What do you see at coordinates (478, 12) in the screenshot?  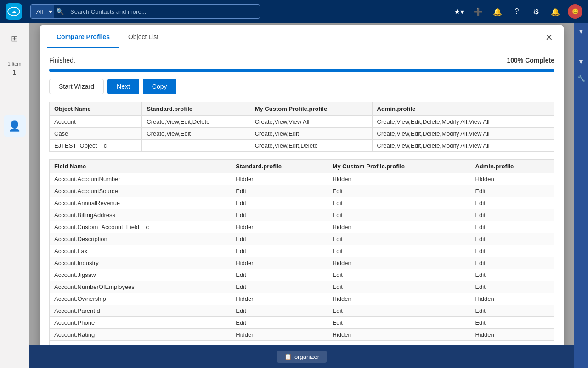 I see `add-icon: ➕` at bounding box center [478, 12].